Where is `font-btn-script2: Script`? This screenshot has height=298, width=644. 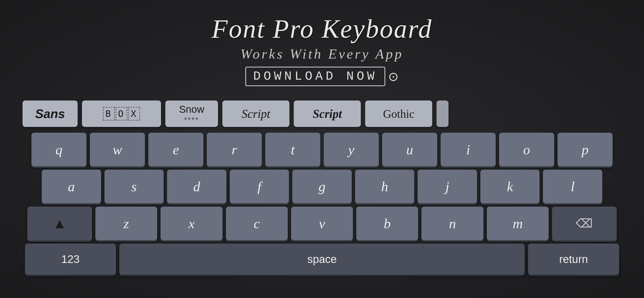 font-btn-script2: Script is located at coordinates (327, 114).